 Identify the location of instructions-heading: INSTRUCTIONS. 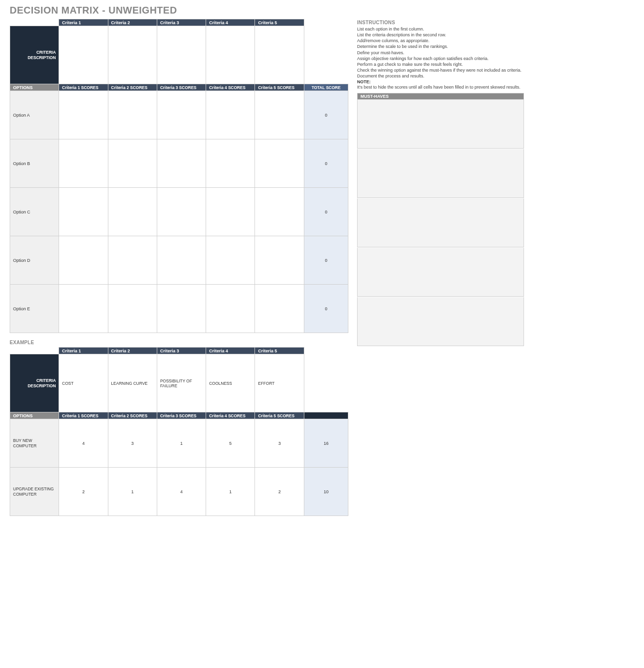
(440, 22).